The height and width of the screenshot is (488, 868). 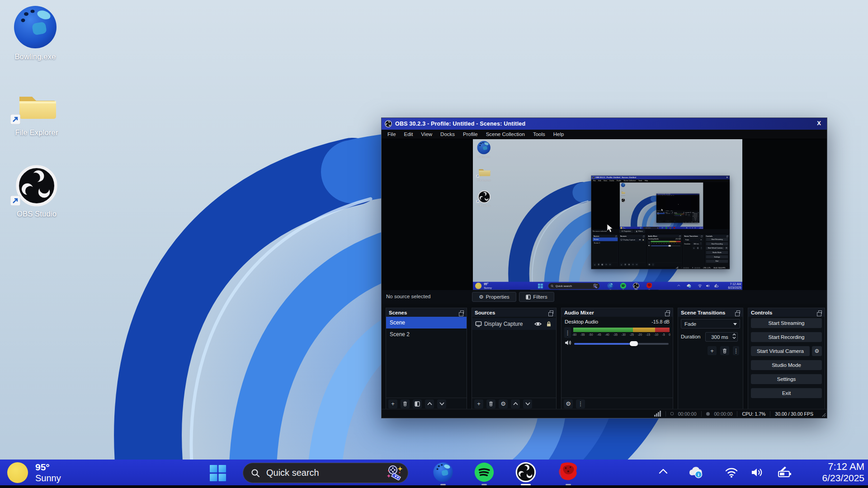 I want to click on svg-text: i, so click(x=698, y=474).